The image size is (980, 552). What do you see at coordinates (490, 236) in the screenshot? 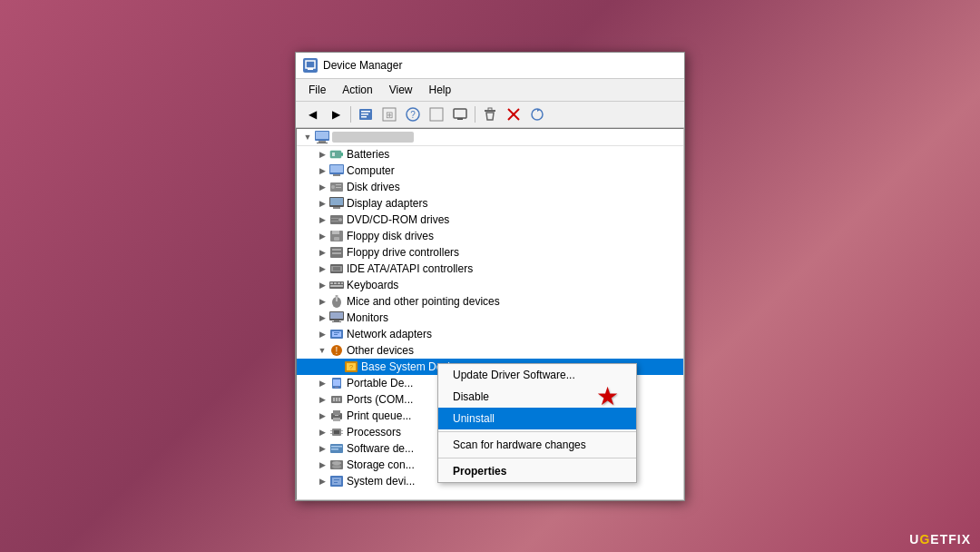
I see `tree-floppy: ▶ Floppy disk drives` at bounding box center [490, 236].